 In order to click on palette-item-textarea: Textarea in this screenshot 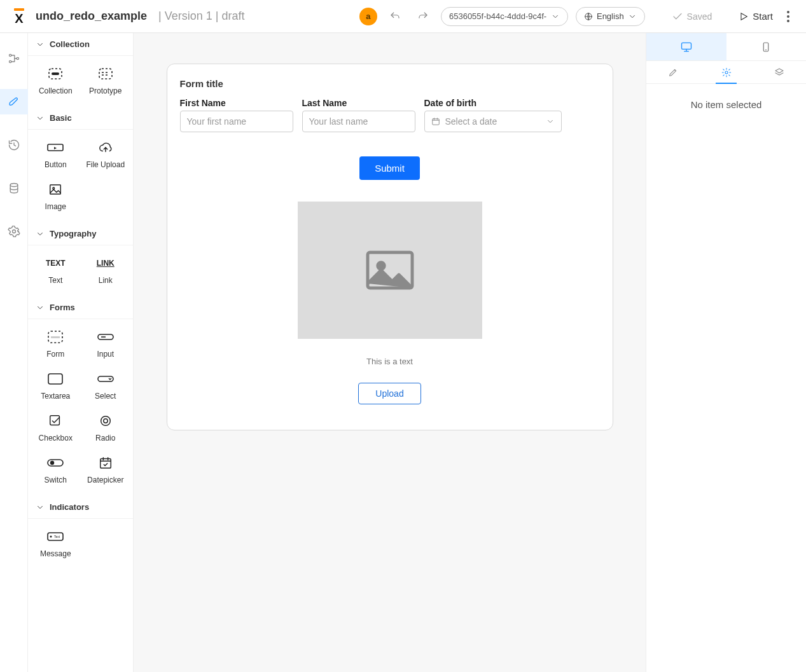, I will do `click(56, 385)`.